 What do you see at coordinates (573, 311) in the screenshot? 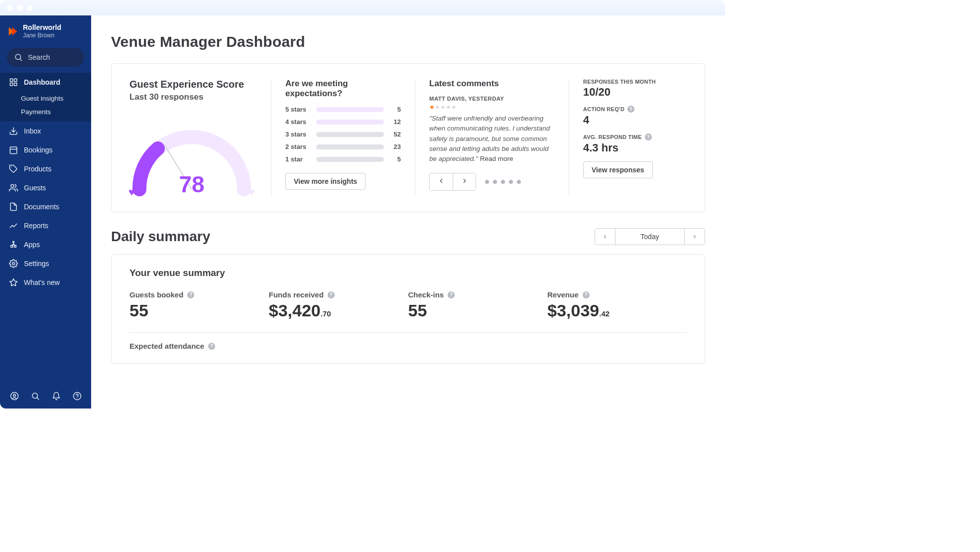
I see `metric-value: $3,039` at bounding box center [573, 311].